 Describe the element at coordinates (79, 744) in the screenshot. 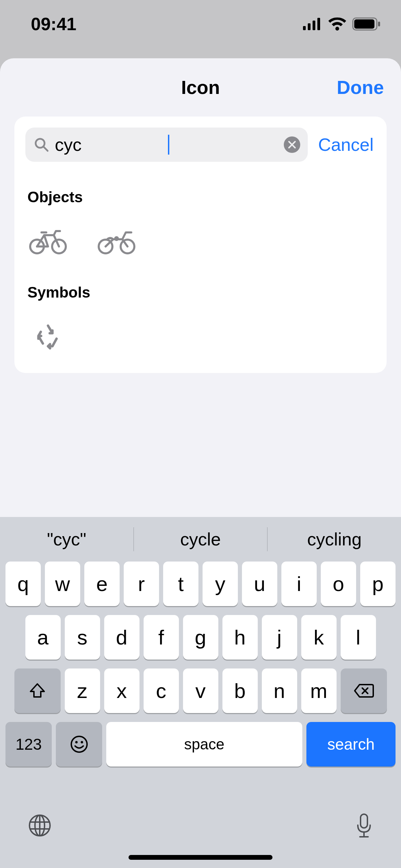

I see `key-emoji` at that location.